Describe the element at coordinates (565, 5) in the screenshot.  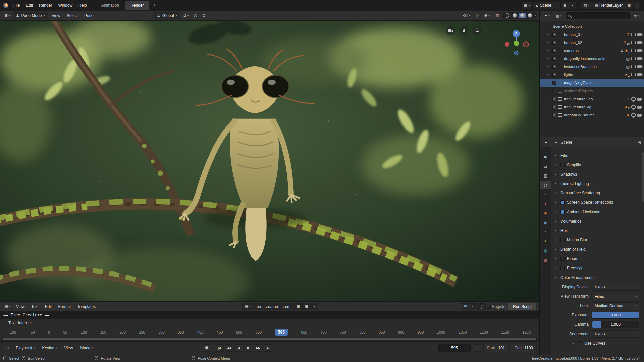
I see `new-scene-button: ⊞` at that location.